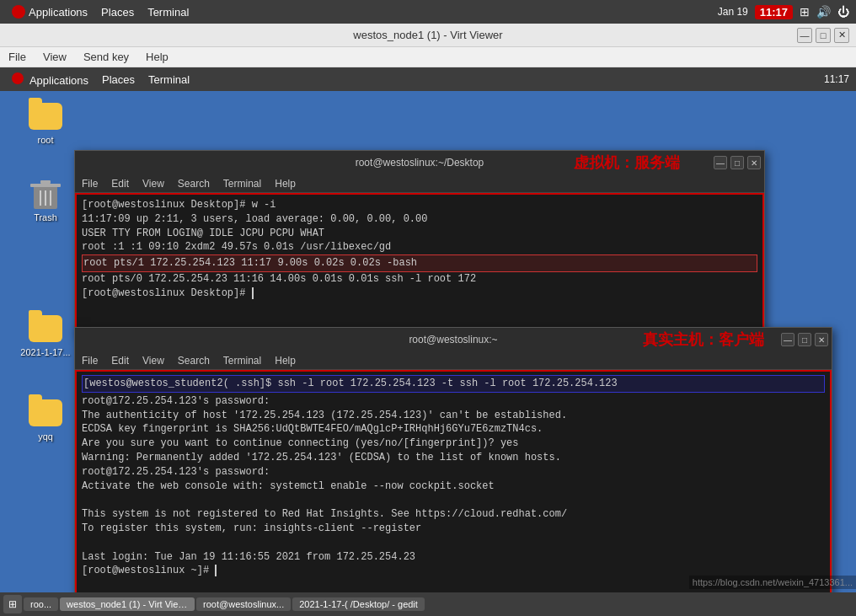  What do you see at coordinates (453, 340) in the screenshot?
I see `terminal-titlebar-client: root@westoslinux:~ 真实主机：客户端 — □ ✕` at bounding box center [453, 340].